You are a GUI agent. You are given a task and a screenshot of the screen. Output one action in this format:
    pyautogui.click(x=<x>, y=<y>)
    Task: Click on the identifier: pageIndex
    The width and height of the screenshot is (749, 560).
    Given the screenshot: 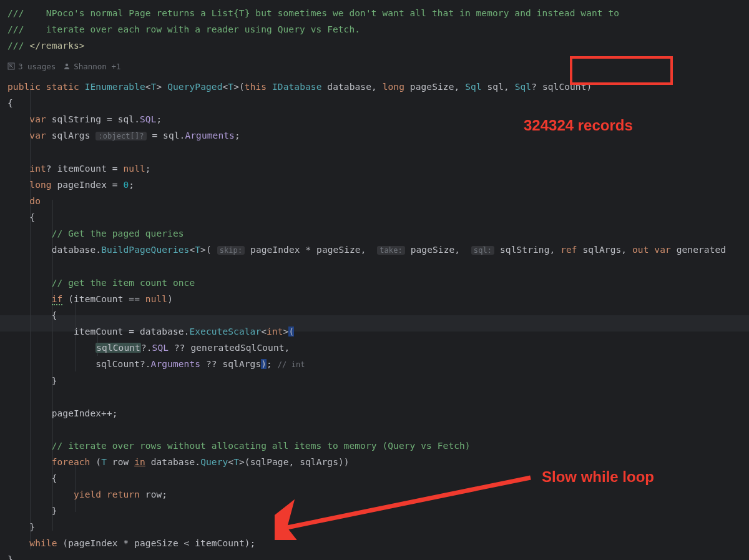 What is the action you would take?
    pyautogui.click(x=82, y=185)
    